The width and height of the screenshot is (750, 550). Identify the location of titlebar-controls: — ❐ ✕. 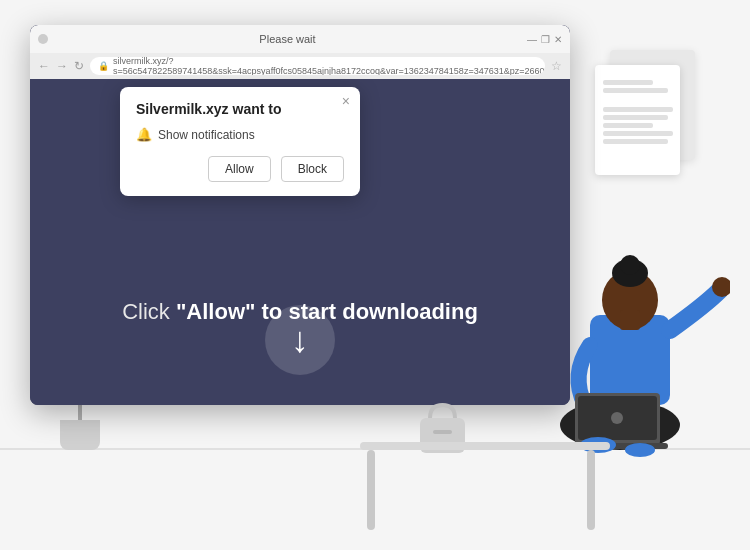
(544, 40).